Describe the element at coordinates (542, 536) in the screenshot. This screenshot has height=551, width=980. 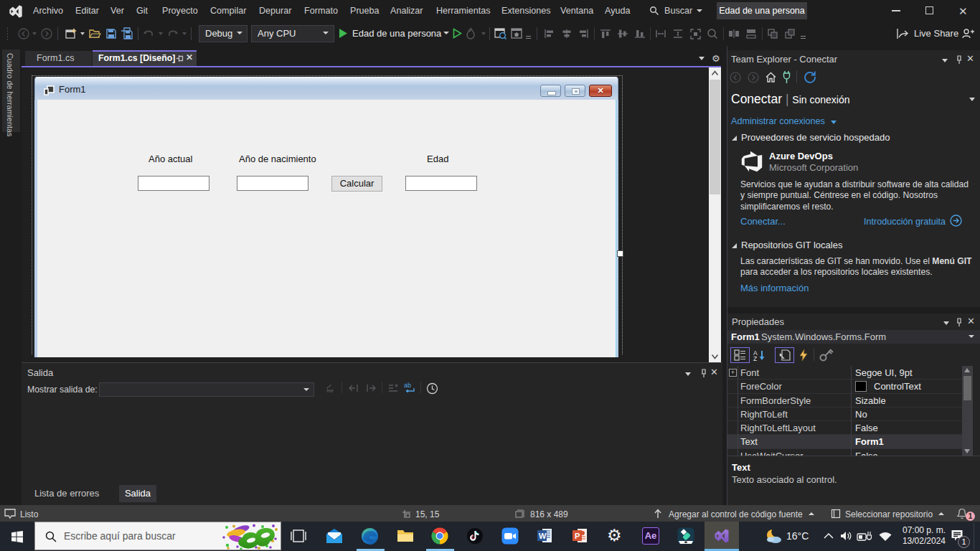
I see `svg-text: W` at that location.